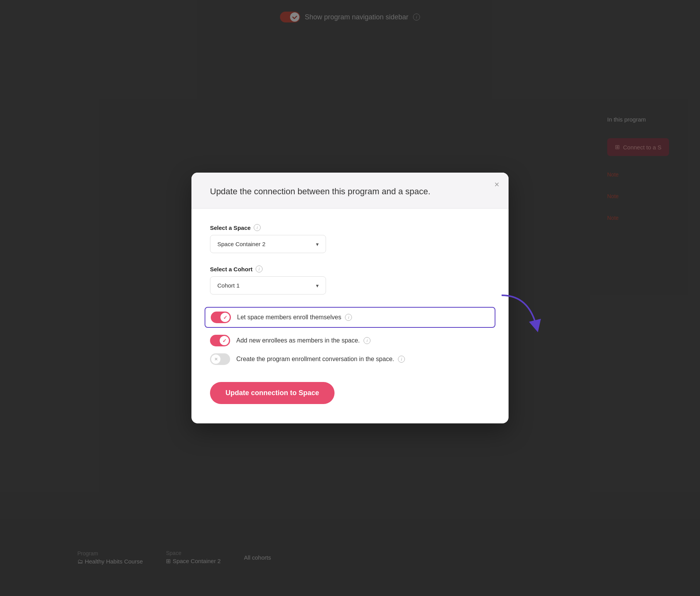 This screenshot has height=596, width=700. I want to click on let-space-members-row: Let space members enroll themselves i, so click(350, 317).